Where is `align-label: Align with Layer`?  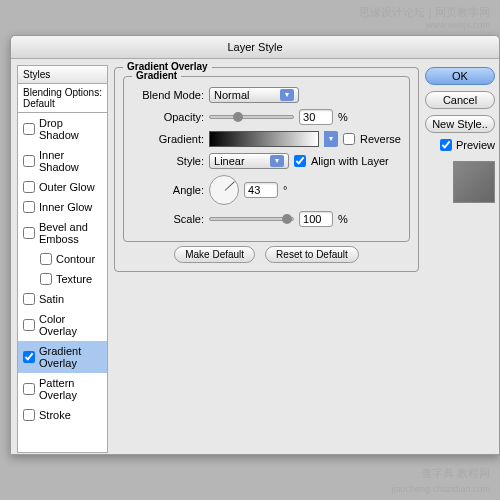 align-label: Align with Layer is located at coordinates (350, 161).